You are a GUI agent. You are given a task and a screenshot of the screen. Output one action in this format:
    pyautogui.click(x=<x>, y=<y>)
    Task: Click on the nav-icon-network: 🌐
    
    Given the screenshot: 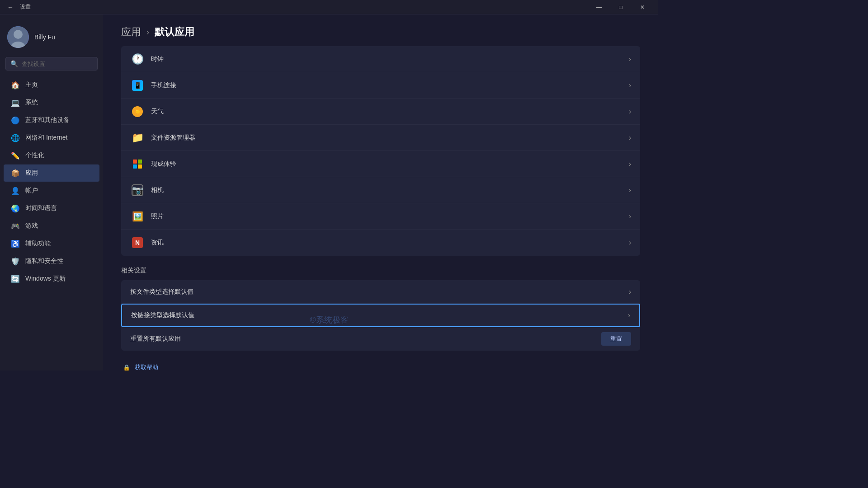 What is the action you would take?
    pyautogui.click(x=15, y=138)
    